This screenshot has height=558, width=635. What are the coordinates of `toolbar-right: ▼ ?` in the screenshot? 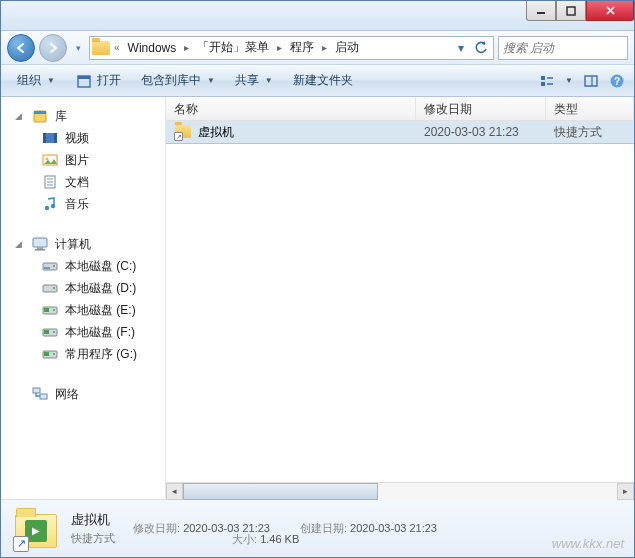 It's located at (582, 81).